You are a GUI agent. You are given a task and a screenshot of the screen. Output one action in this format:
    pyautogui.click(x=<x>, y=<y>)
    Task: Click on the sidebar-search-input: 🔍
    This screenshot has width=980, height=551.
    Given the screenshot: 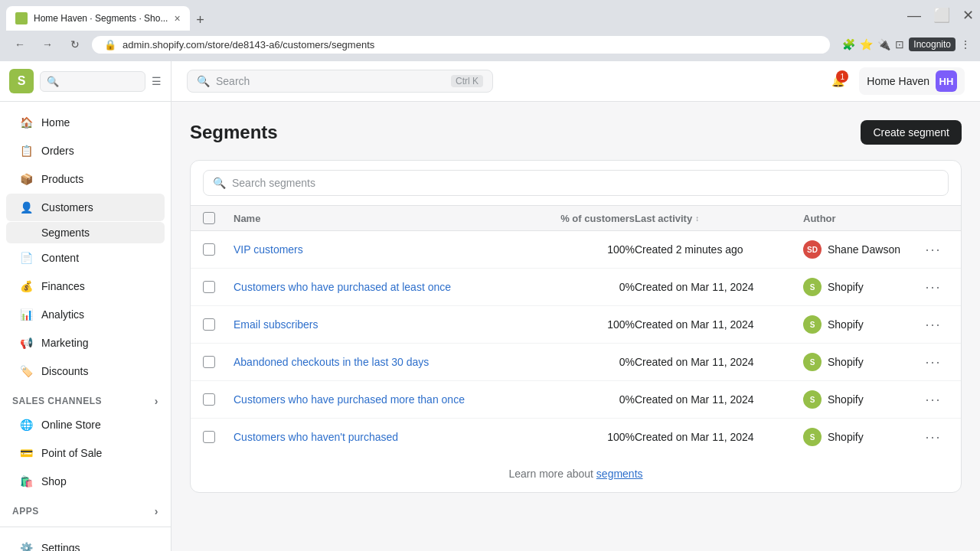 What is the action you would take?
    pyautogui.click(x=93, y=81)
    